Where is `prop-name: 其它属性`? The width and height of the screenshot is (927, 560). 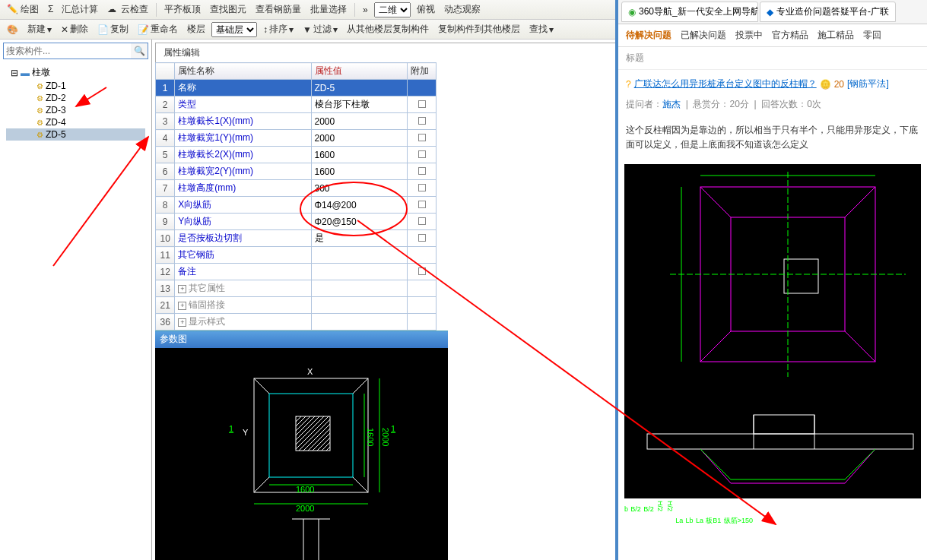 prop-name: 其它属性 is located at coordinates (243, 289).